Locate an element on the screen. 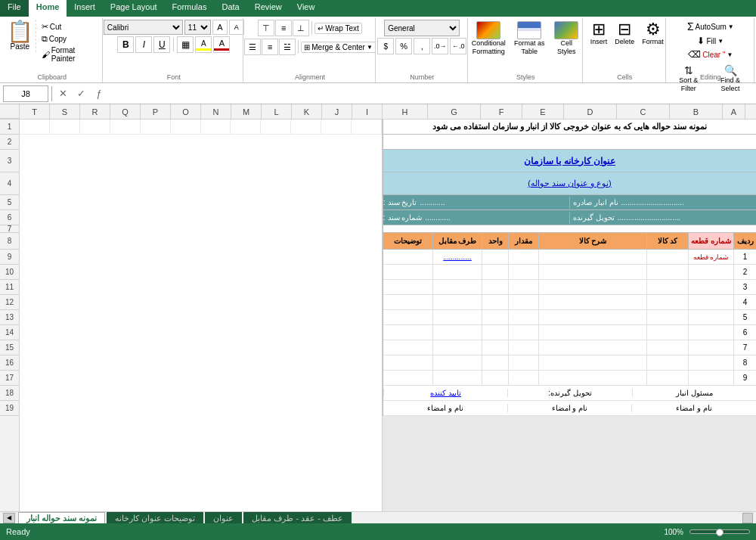 Image resolution: width=756 pixels, height=540 pixels. table-row-7: 7 is located at coordinates (570, 348).